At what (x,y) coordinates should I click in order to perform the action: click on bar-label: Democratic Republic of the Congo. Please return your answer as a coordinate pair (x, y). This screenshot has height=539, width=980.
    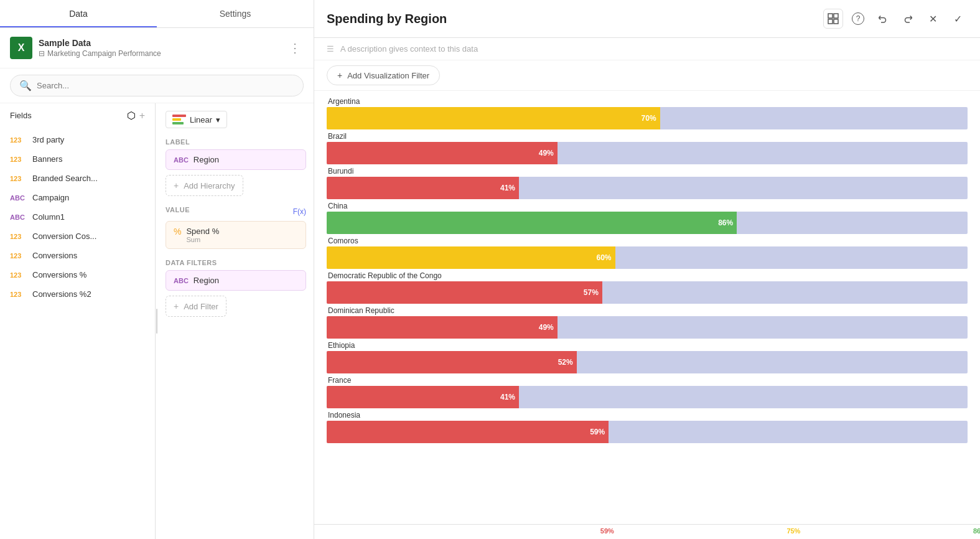
    Looking at the image, I should click on (647, 276).